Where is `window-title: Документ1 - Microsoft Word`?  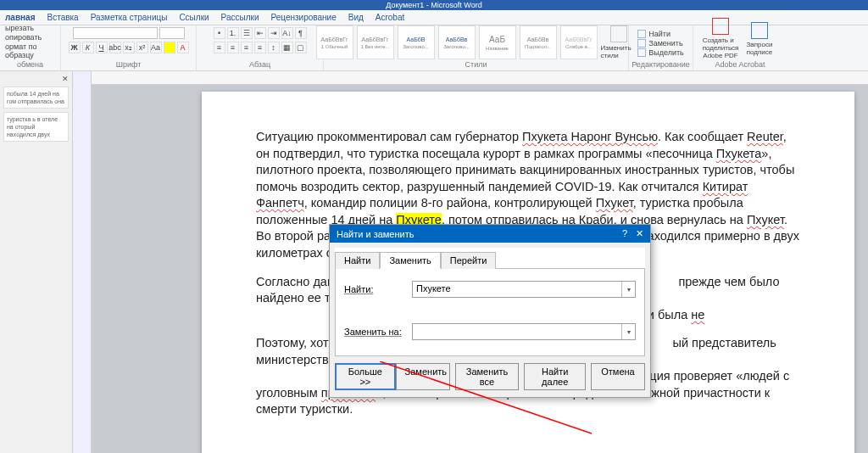
window-title: Документ1 - Microsoft Word is located at coordinates (434, 5).